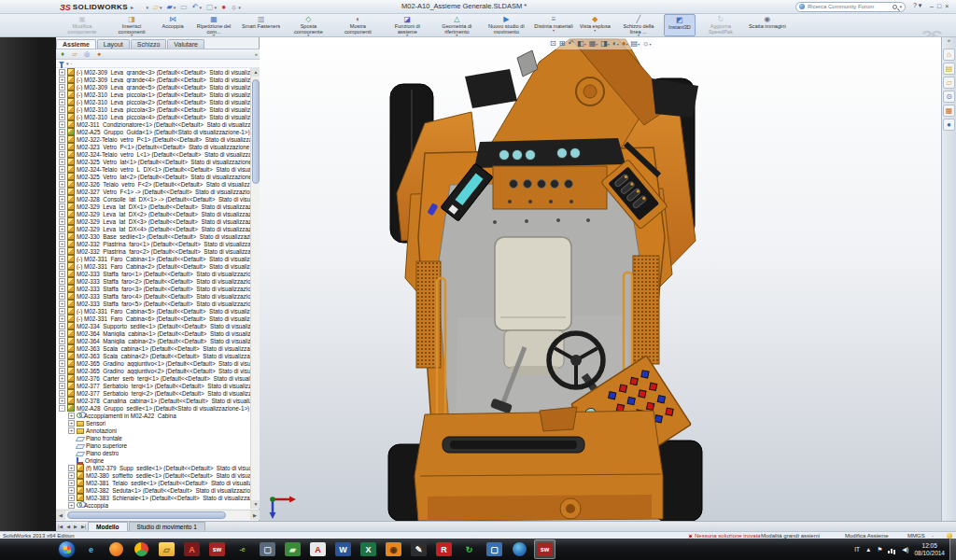 Image resolution: width=956 pixels, height=560 pixels. What do you see at coordinates (506, 25) in the screenshot?
I see `new-motion-study-button: ▶Nuovo studio di movimento` at bounding box center [506, 25].